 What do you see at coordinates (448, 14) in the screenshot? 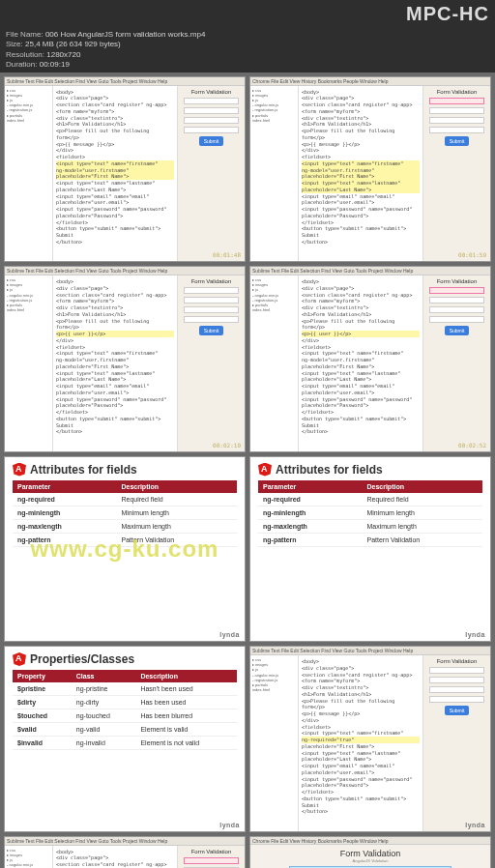
I see `player-brand: MPC-HC` at bounding box center [448, 14].